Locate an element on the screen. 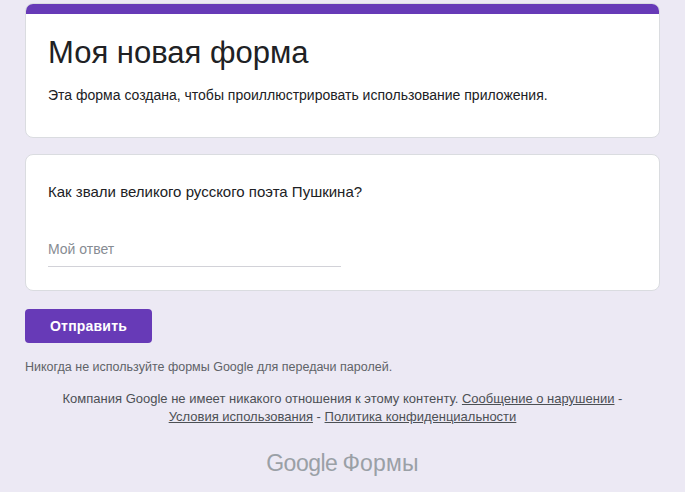 The width and height of the screenshot is (685, 492). disclaimer-text: Компания Google не имеет никакого отноше… is located at coordinates (261, 398).